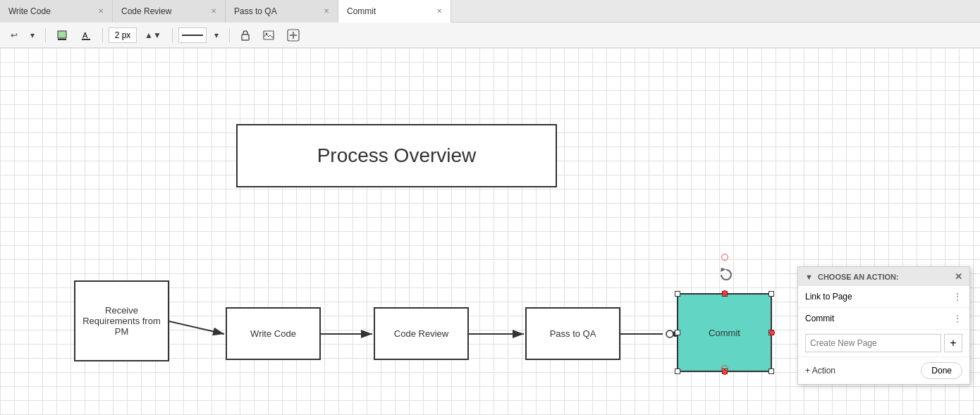 This screenshot has height=415, width=980. What do you see at coordinates (725, 293) in the screenshot?
I see `conn-top` at bounding box center [725, 293].